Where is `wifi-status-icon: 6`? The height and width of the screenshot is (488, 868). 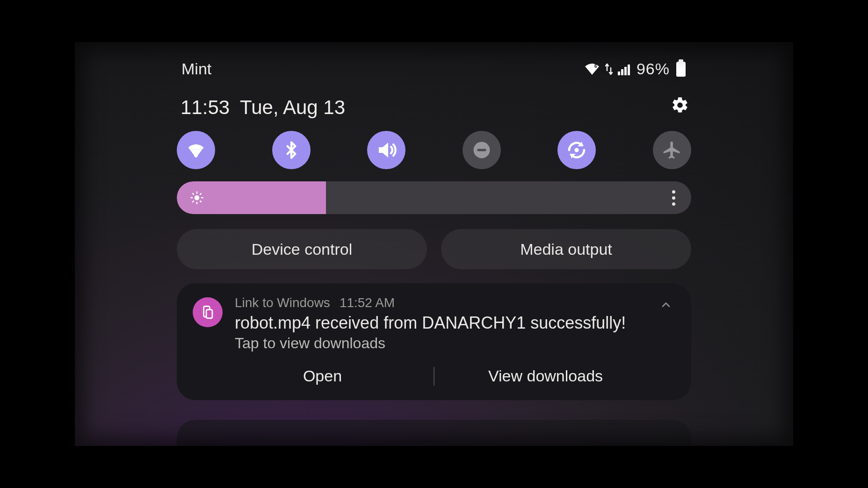
wifi-status-icon: 6 is located at coordinates (592, 69).